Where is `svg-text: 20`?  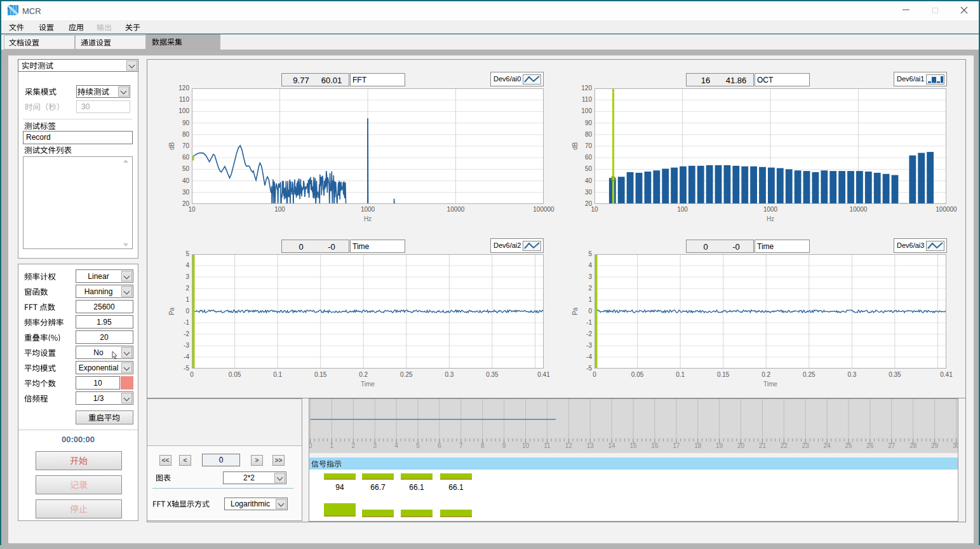
svg-text: 20 is located at coordinates (741, 446).